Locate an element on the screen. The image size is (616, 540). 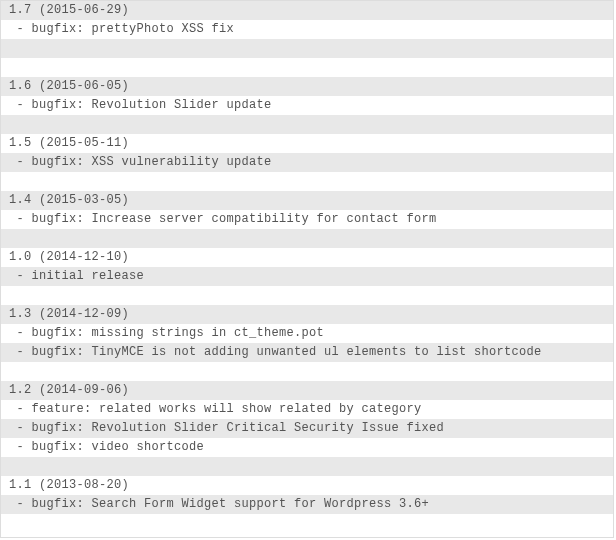
changelog-line: 1.4 (2015-03-05) is located at coordinates (307, 200).